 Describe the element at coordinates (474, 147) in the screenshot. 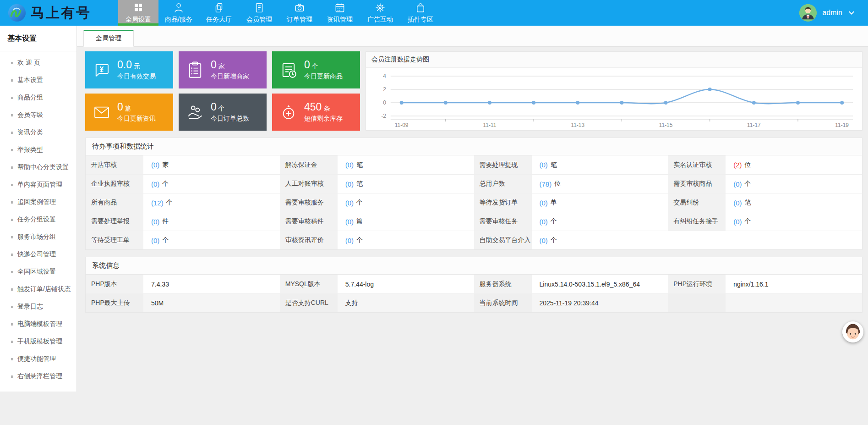

I see `todo-panel-title: 待办事项和数据统计` at that location.